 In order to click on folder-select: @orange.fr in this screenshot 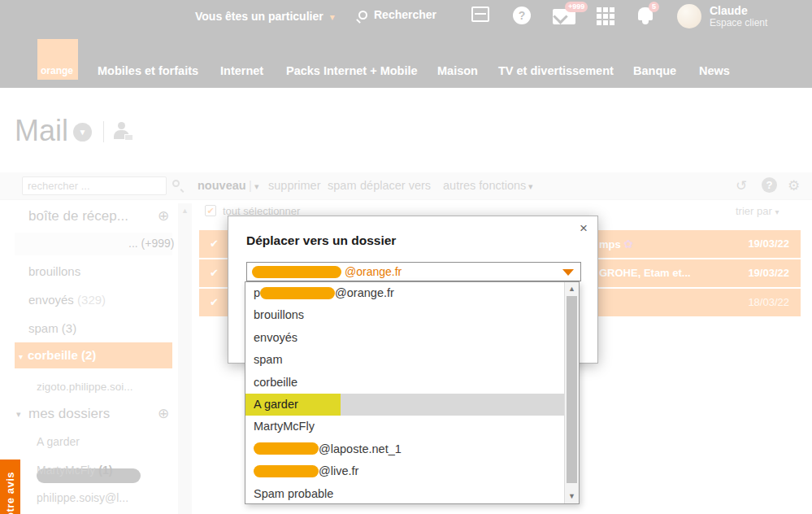, I will do `click(414, 272)`.